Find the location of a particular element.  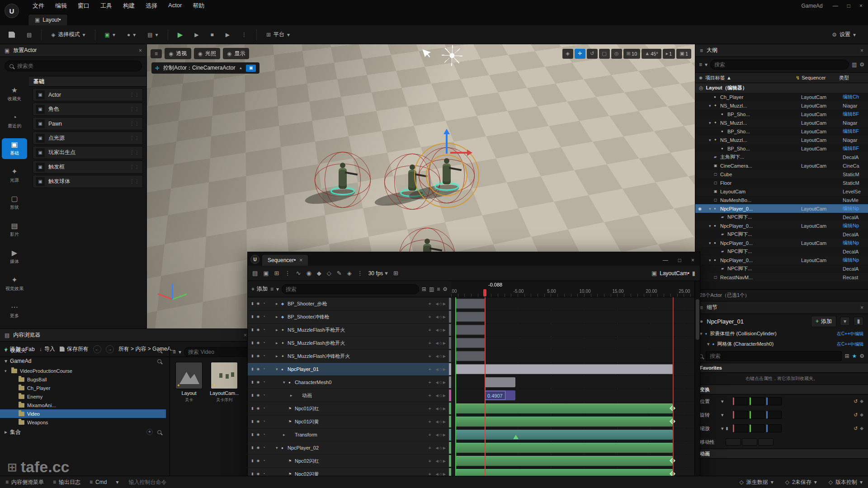

fps-dropdown: 30 fps is located at coordinates (378, 273).